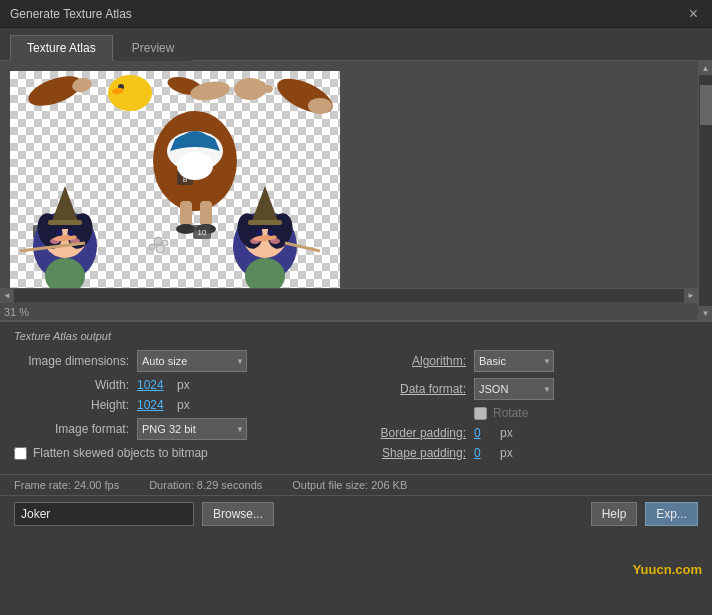 The image size is (712, 615). Describe the element at coordinates (180, 385) in the screenshot. I see `width-row: Width: px` at that location.